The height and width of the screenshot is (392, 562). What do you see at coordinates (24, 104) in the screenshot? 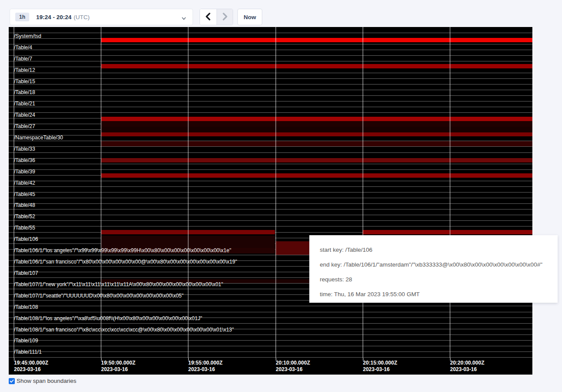
I see `span-key-label: /Table/21` at bounding box center [24, 104].